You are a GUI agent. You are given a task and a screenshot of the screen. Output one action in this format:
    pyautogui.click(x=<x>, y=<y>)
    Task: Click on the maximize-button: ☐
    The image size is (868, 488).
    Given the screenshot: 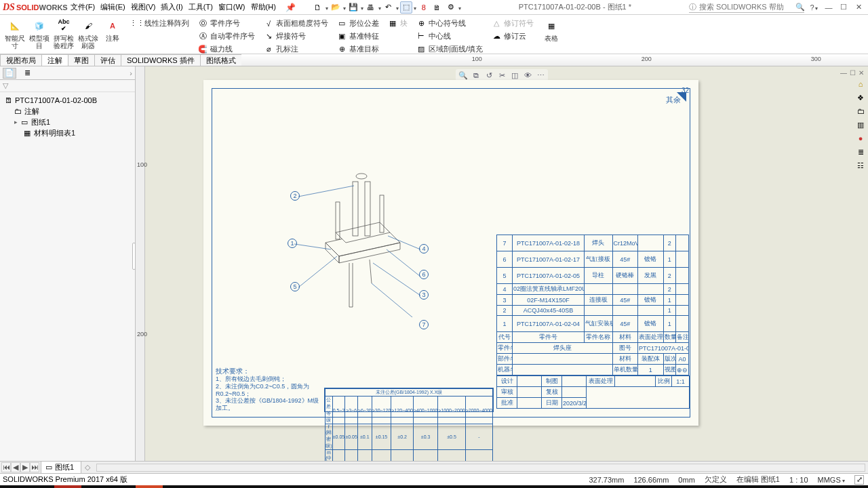 What is the action you would take?
    pyautogui.click(x=844, y=7)
    